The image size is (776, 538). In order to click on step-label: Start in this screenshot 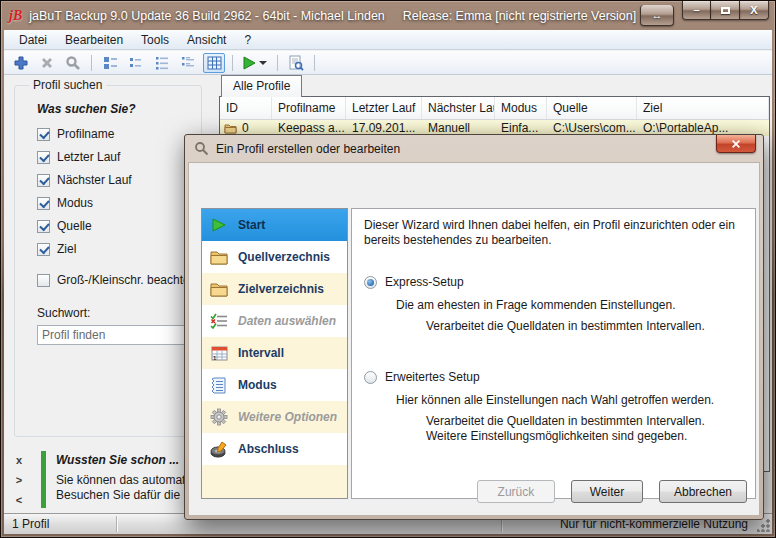, I will do `click(252, 225)`.